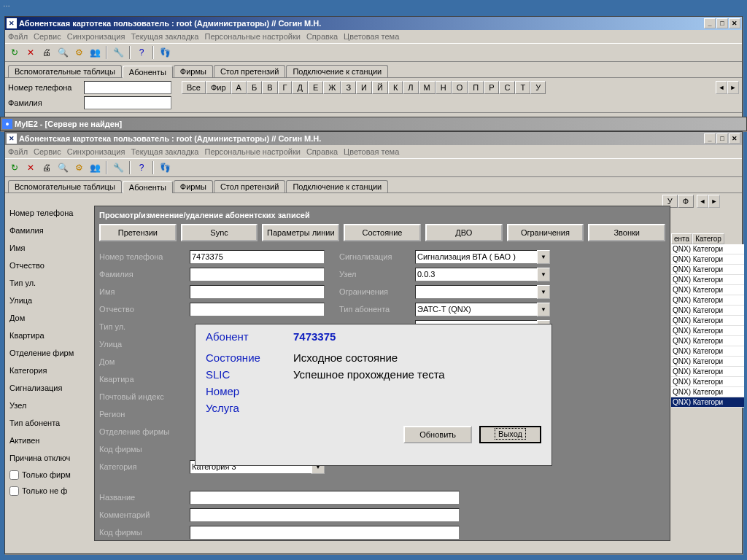  I want to click on menu-service: Сервис, so click(47, 152).